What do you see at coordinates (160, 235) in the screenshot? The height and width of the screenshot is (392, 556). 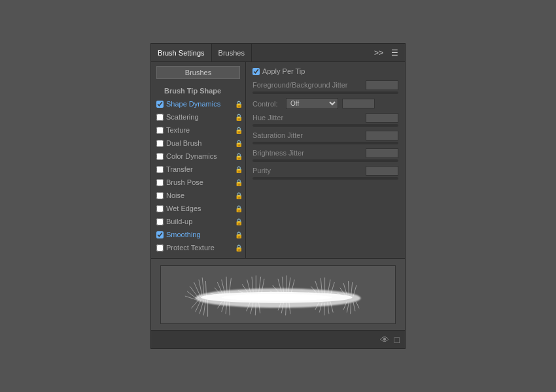 I see `checkbox-smoothing` at bounding box center [160, 235].